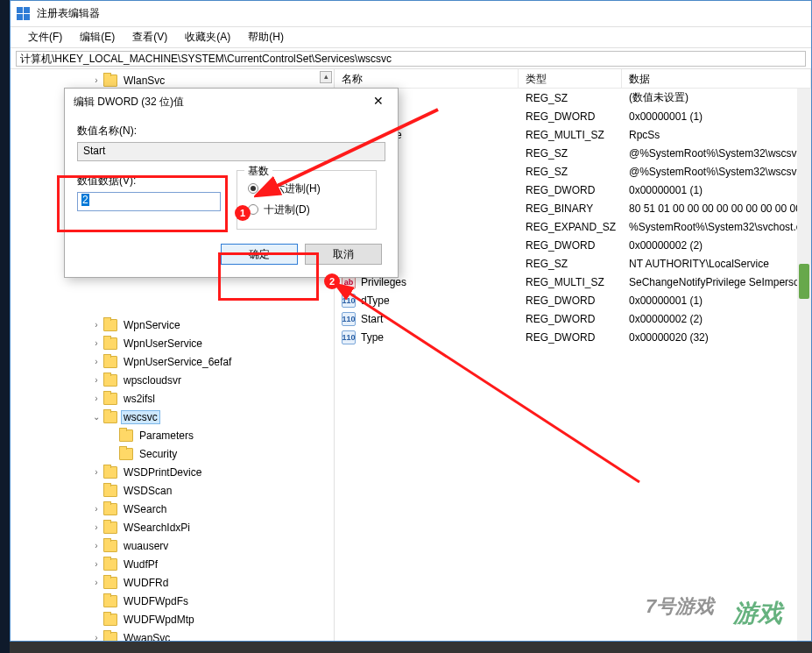  Describe the element at coordinates (157, 528) in the screenshot. I see `tree-item-label: WSearchIdxPi` at that location.